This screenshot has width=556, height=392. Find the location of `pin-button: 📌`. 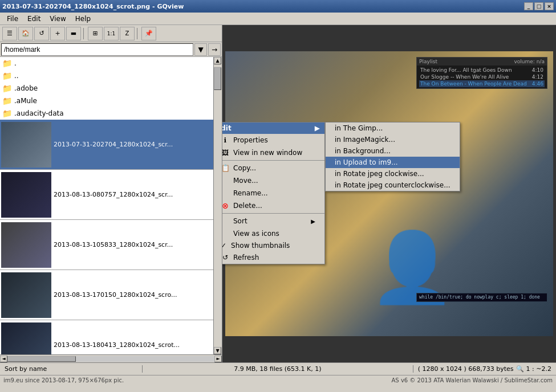

pin-button: 📌 is located at coordinates (149, 34).